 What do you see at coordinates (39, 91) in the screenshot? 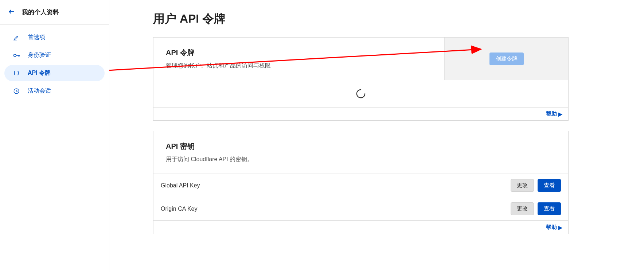
I see `sidebar-item-label: 活动会话` at bounding box center [39, 91].